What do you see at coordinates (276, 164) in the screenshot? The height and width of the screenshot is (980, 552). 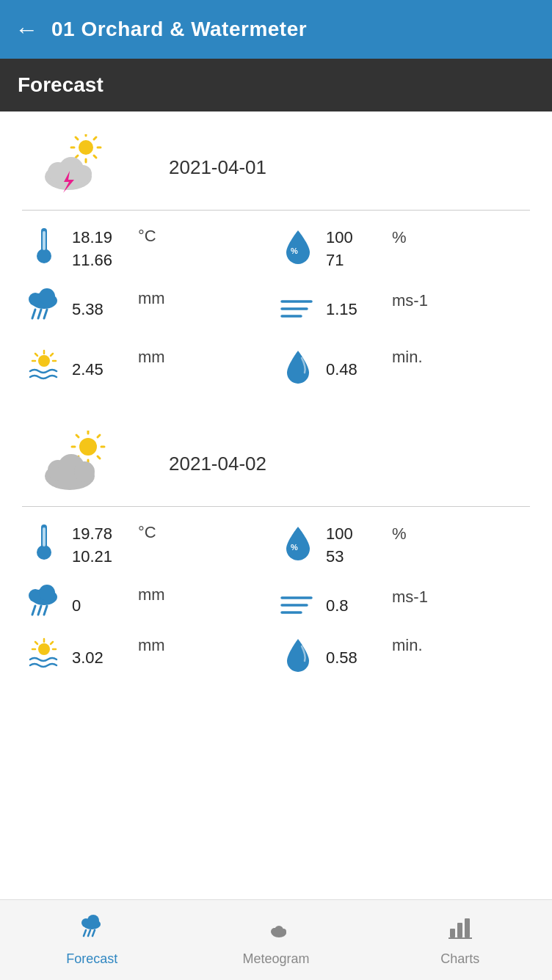 I see `day1-icon-row: 2021-04-01` at bounding box center [276, 164].